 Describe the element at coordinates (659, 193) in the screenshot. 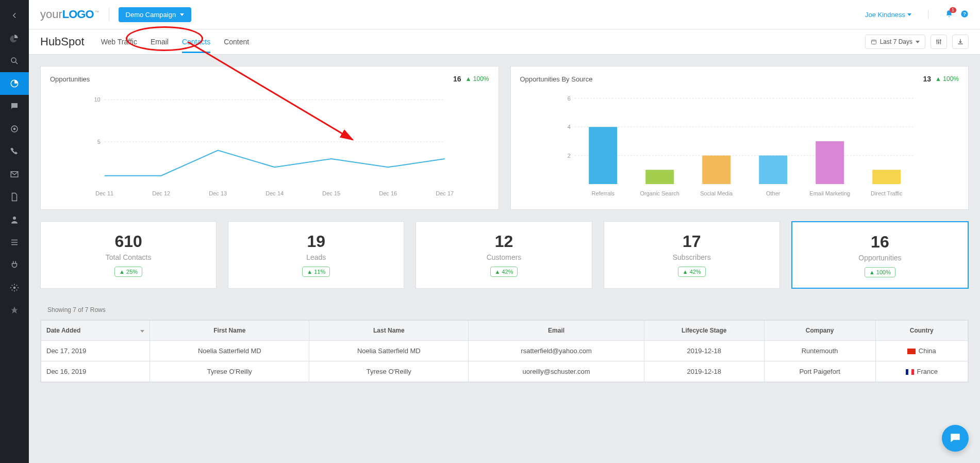

I see `svg-text: Organic Search` at that location.